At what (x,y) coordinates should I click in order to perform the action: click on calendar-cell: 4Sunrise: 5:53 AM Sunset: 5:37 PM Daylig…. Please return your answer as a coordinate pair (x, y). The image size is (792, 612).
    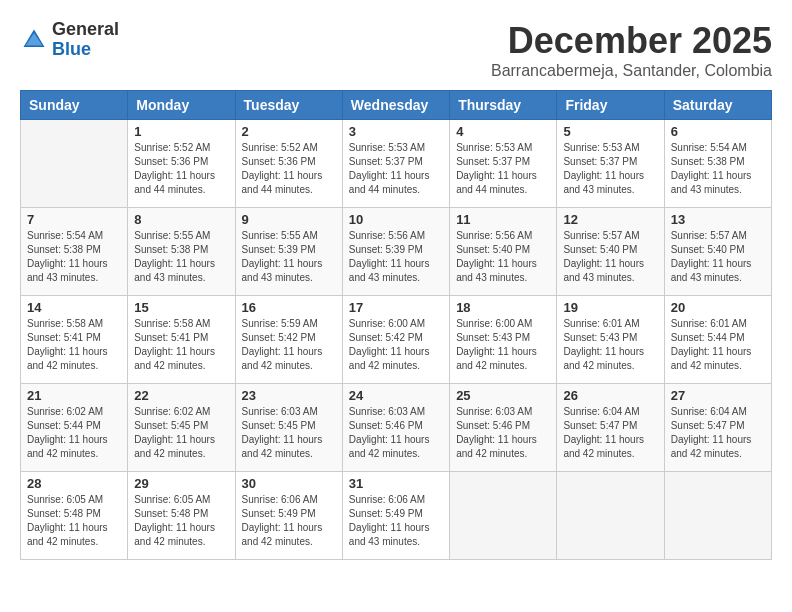
    Looking at the image, I should click on (504, 164).